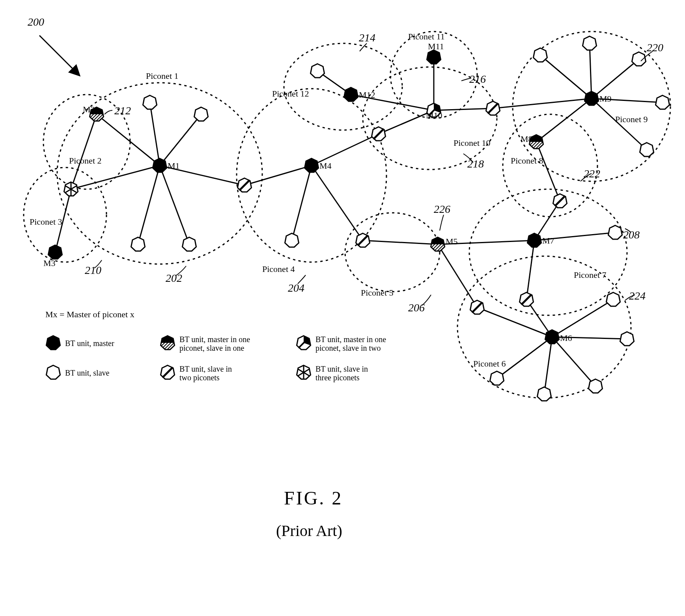 This screenshot has height=616, width=685. What do you see at coordinates (434, 57) in the screenshot?
I see `node-m11` at bounding box center [434, 57].